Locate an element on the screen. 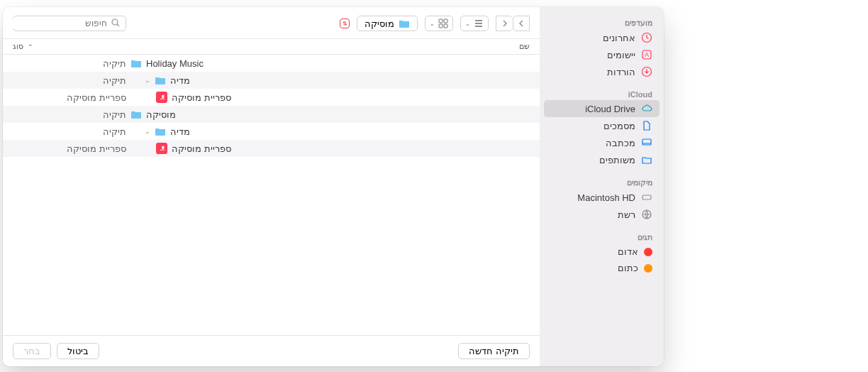  network-icon is located at coordinates (647, 214).